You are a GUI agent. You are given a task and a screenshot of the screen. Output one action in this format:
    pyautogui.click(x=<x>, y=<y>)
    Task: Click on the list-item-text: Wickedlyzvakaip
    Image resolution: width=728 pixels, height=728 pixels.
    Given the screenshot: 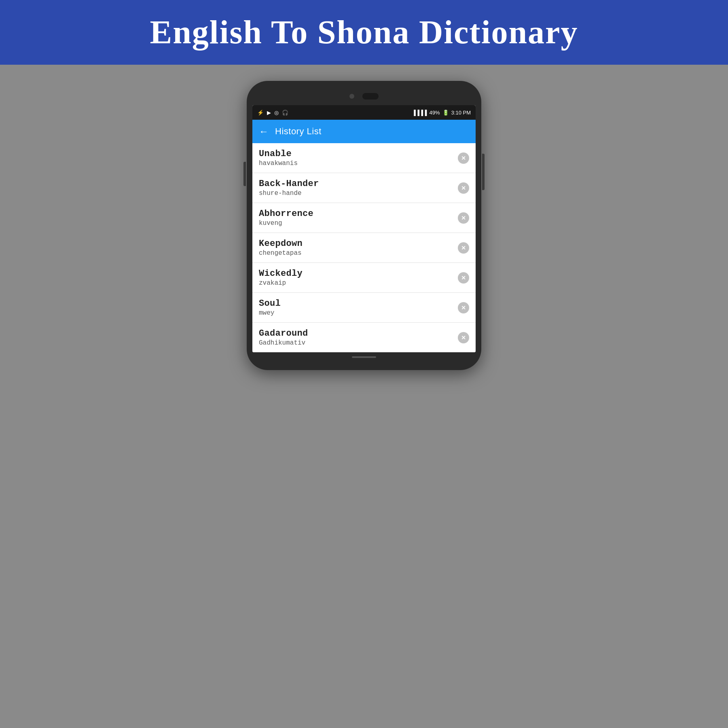 What is the action you would take?
    pyautogui.click(x=356, y=277)
    